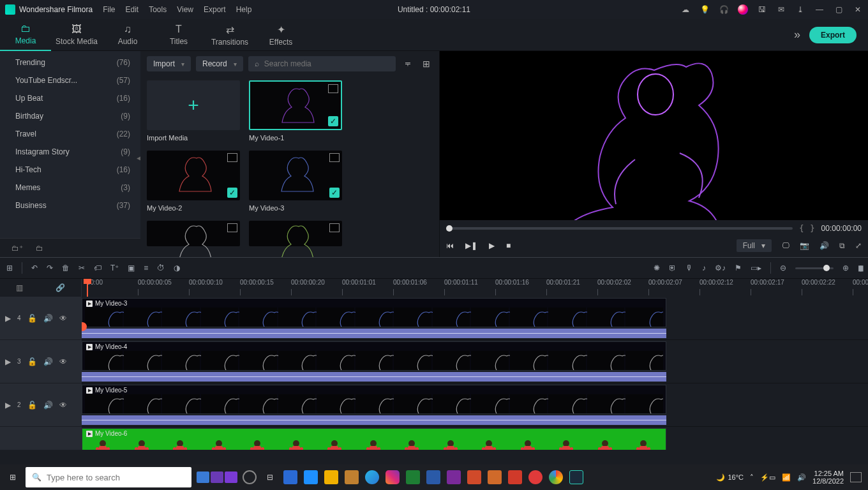 This screenshot has width=868, height=490. I want to click on menu-help: Help, so click(244, 10).